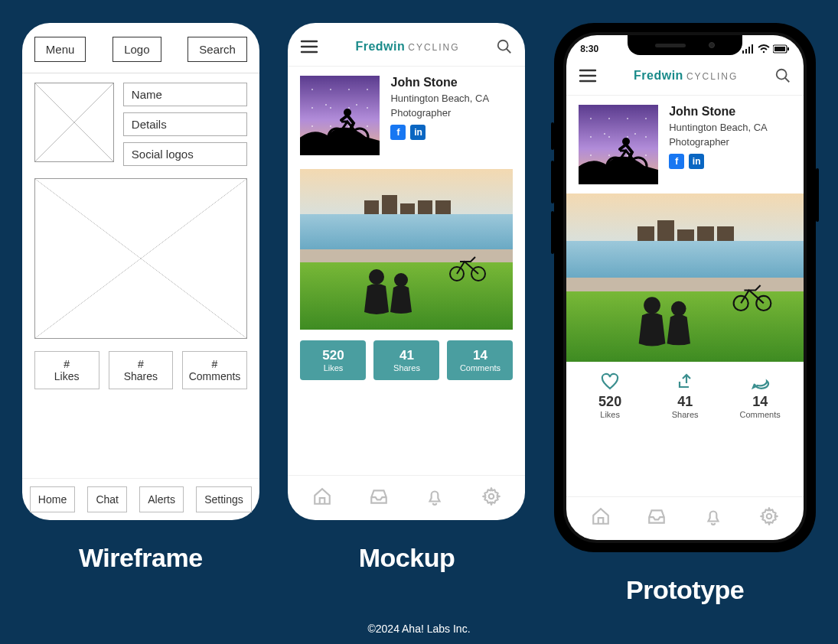 This screenshot has height=644, width=838. Describe the element at coordinates (136, 49) in the screenshot. I see `logo-button: Logo` at that location.